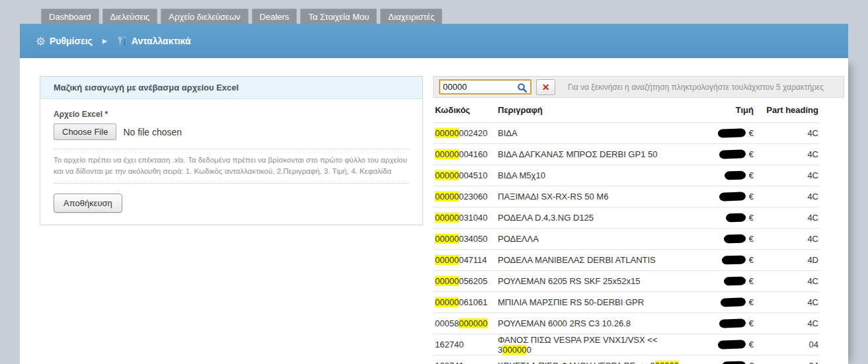 The width and height of the screenshot is (868, 364). Describe the element at coordinates (594, 281) in the screenshot. I see `desc-cell: ΡΟΥΛΕΜΑΝ 6205 RS SKF 25x52x15` at that location.